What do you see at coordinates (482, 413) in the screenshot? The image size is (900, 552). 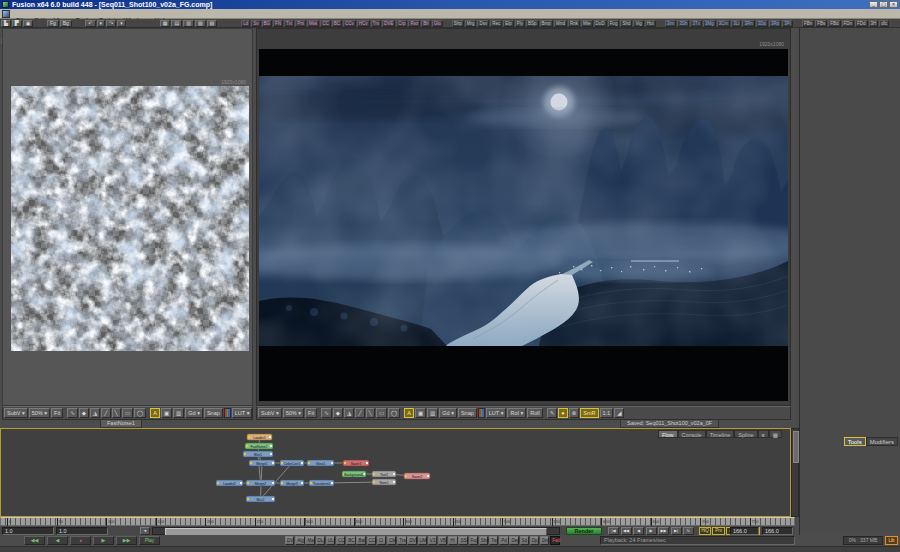 I see `rightview-rgb-channels-icon` at bounding box center [482, 413].